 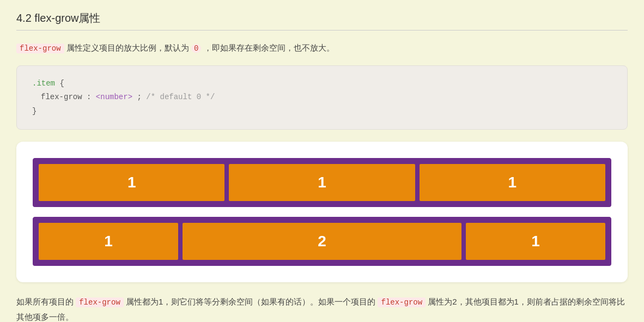 I want to click on flex-grow-inline-code: flex-grow, so click(x=40, y=48).